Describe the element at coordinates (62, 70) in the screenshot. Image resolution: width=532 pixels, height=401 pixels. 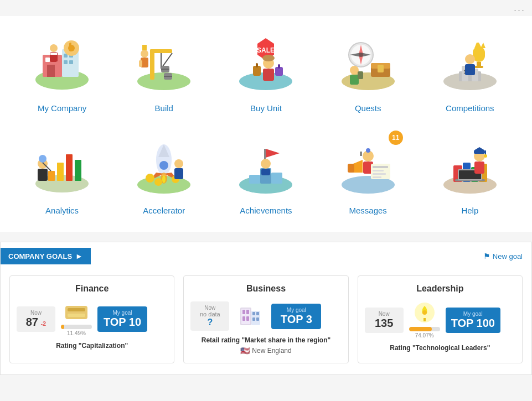
I see `nav-item-my-company: My Company` at that location.